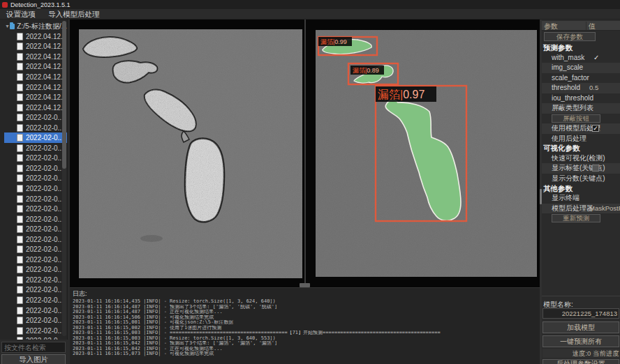  I want to click on param-row: 显示终端, so click(581, 198).